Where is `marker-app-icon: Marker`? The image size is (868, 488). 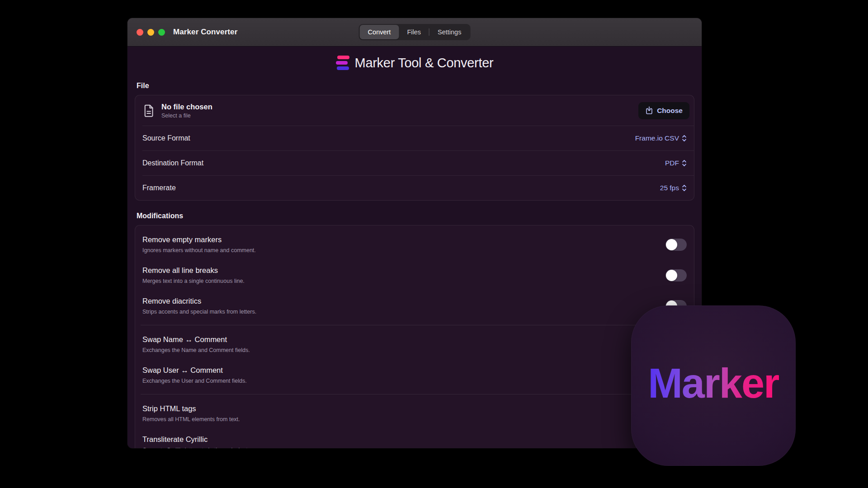 marker-app-icon: Marker is located at coordinates (713, 386).